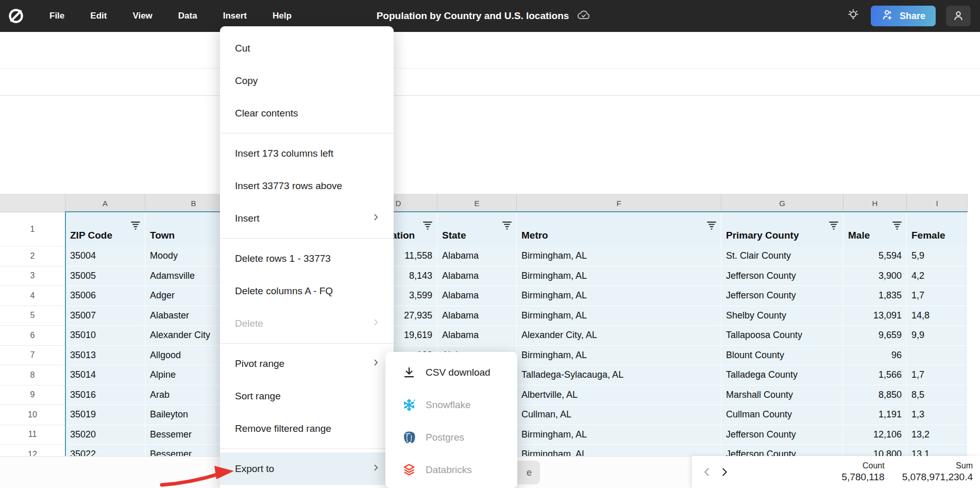  I want to click on table-cell: 35004, so click(105, 257).